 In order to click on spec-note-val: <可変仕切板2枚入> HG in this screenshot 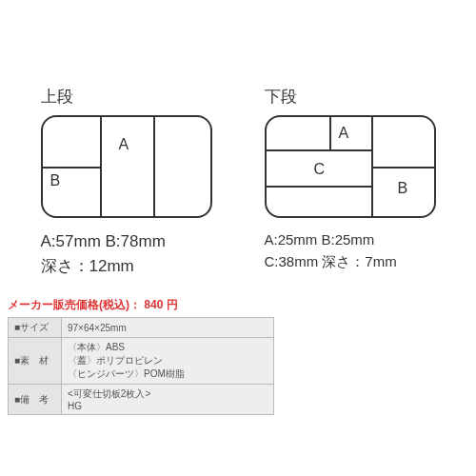, I will do `click(168, 400)`.